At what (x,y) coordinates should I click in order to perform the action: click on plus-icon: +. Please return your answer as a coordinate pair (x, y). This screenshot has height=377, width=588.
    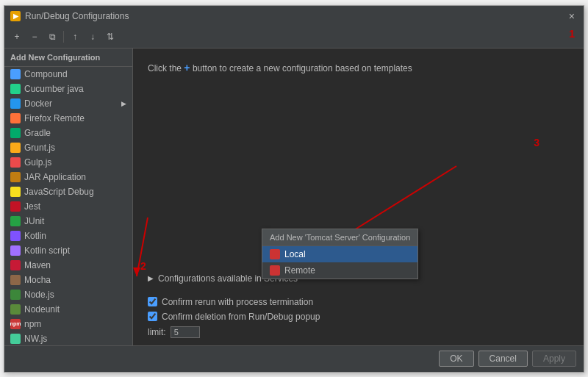
    Looking at the image, I should click on (187, 68).